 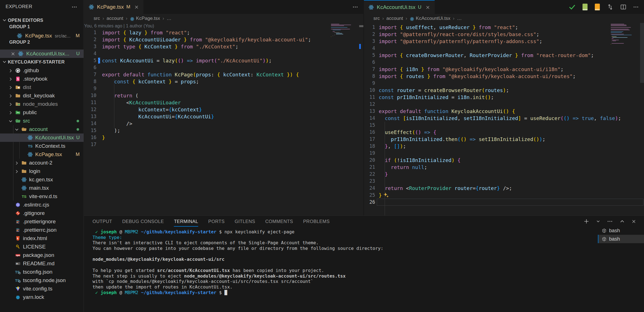 What do you see at coordinates (42, 213) in the screenshot?
I see `tree-item--gitignore: .gitignore` at bounding box center [42, 213].